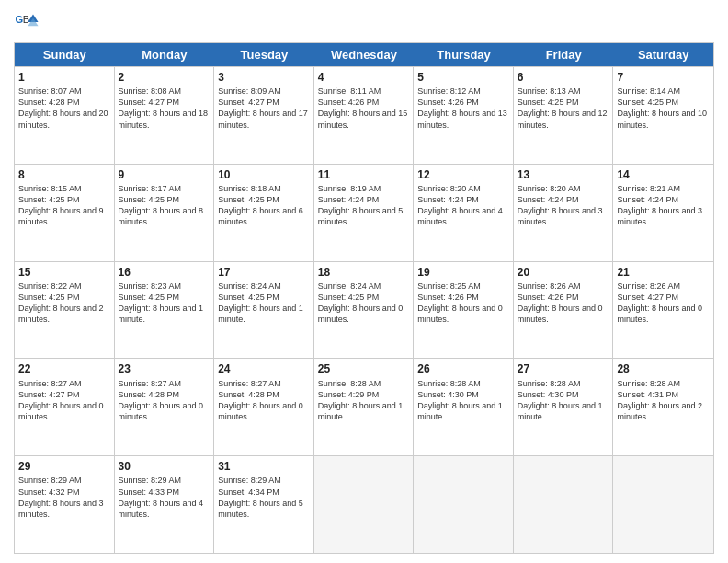  What do you see at coordinates (563, 77) in the screenshot?
I see `day-number: 6` at bounding box center [563, 77].